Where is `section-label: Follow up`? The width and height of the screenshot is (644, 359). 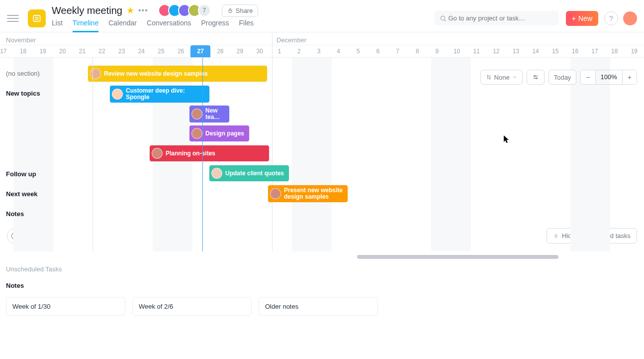
section-label: Follow up is located at coordinates (21, 171).